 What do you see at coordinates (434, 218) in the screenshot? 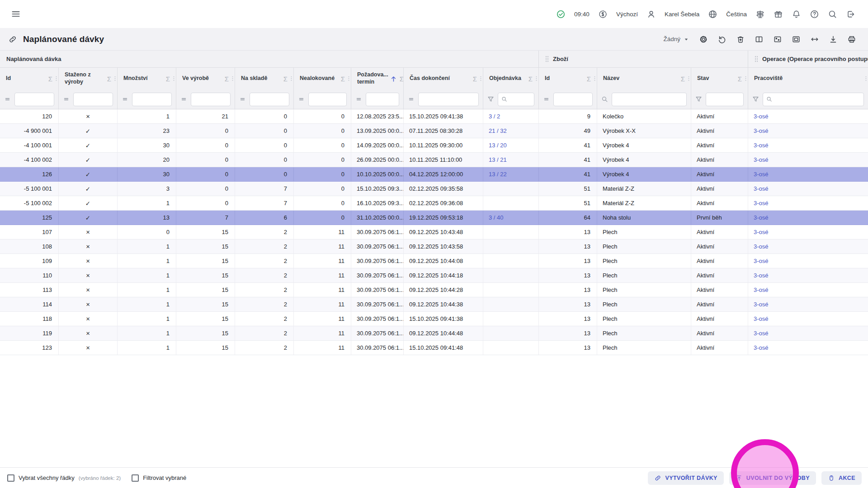
I see `table-row: 125✓1376031.10.2025 00:0...19.12.2025 09…` at bounding box center [434, 218].